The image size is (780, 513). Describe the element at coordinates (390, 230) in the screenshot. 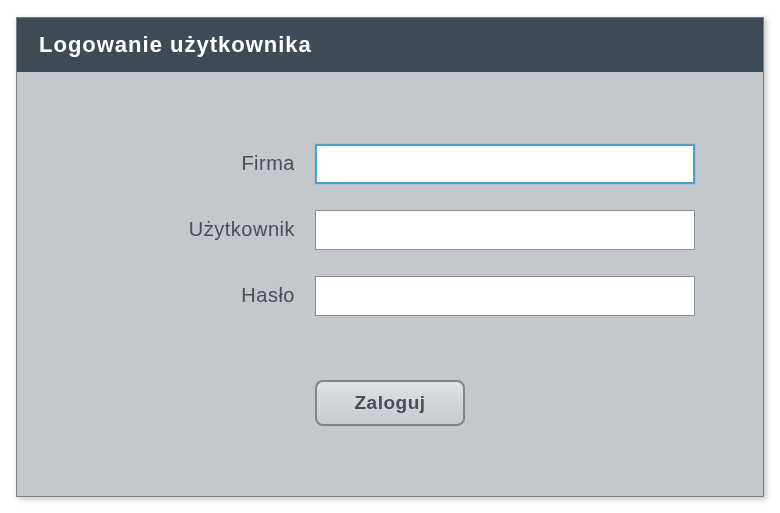

I see `row-user: Użytkownik` at that location.